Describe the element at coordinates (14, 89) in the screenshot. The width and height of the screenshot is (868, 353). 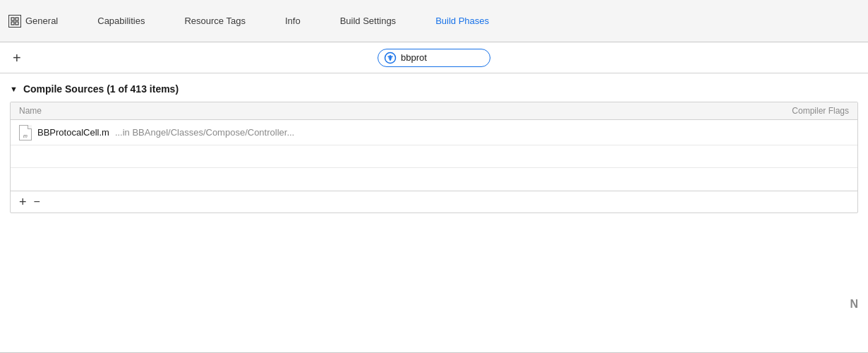
I see `collapse-triangle-icon: ▼` at that location.